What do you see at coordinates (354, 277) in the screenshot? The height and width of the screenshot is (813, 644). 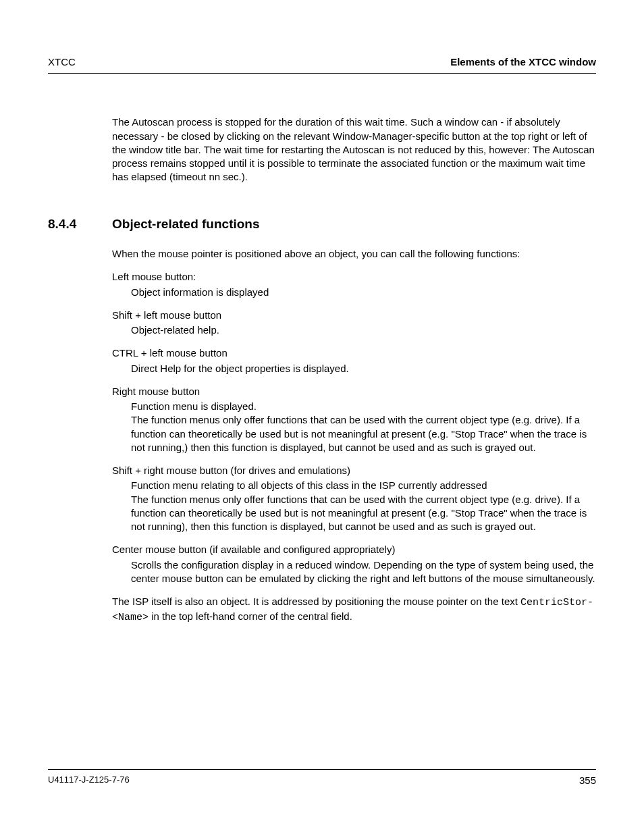 I see `definition-term: Left mouse button:` at bounding box center [354, 277].